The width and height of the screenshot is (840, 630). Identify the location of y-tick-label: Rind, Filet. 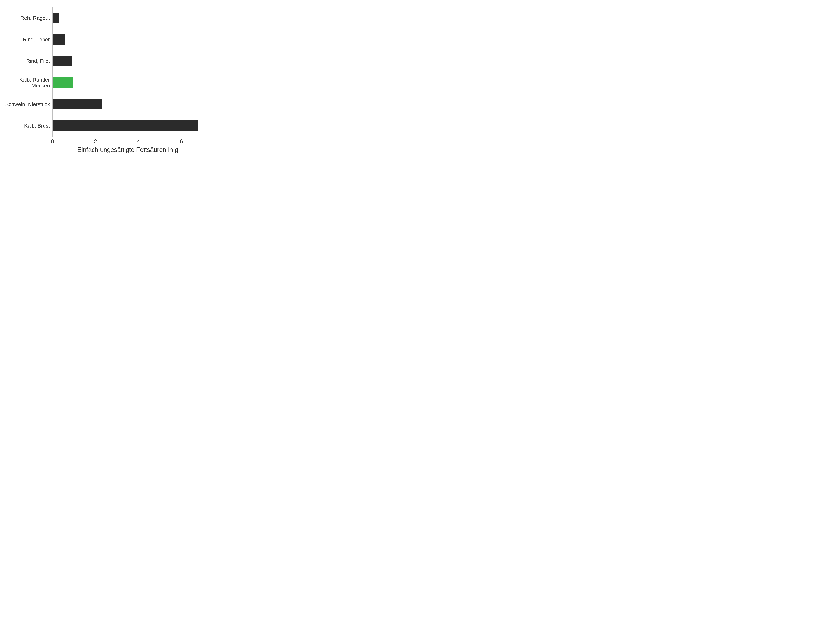
(25, 61).